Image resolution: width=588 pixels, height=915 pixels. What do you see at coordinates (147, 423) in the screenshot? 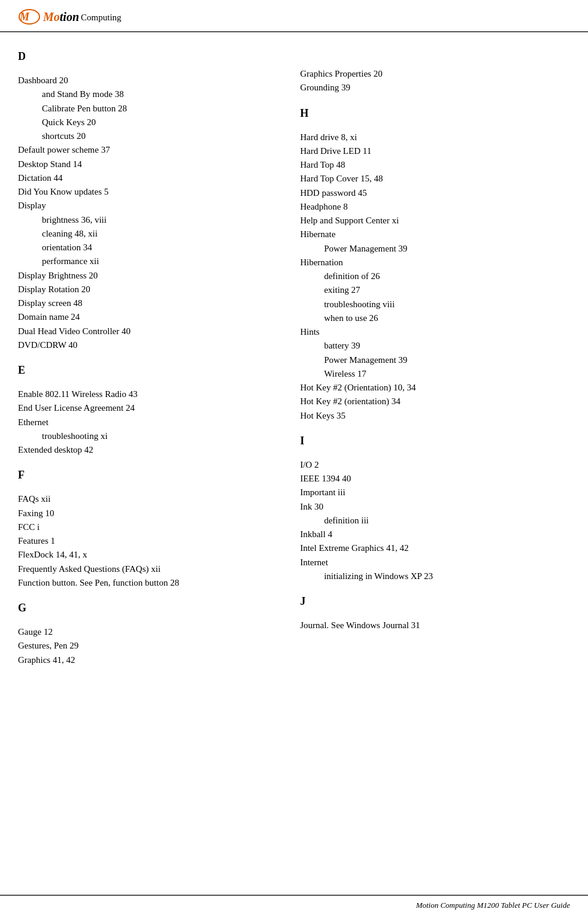
I see `list-item: Ethernet` at bounding box center [147, 423].